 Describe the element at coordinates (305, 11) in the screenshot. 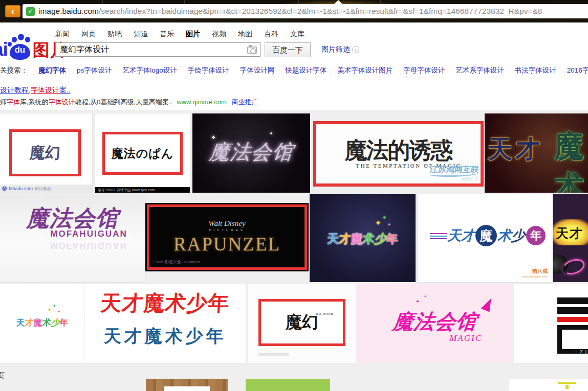

I see `address-bar: ✓ image.baidu.com/search/index?tn=baidui…` at that location.